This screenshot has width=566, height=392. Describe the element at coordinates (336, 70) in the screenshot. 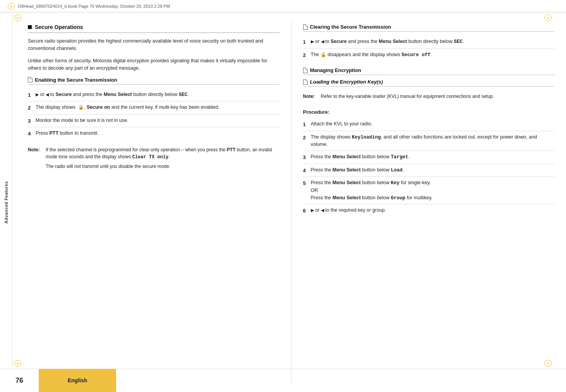

I see `managing-title: Managing Encryption` at that location.